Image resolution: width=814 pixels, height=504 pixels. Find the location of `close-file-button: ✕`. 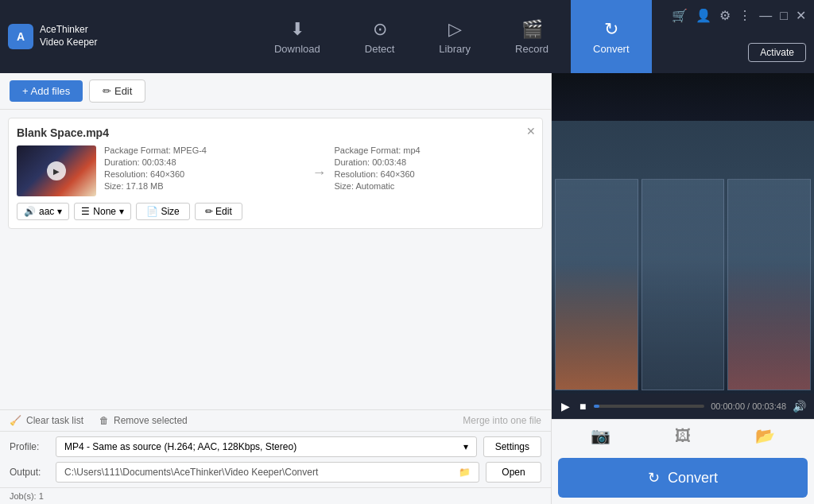

close-file-button: ✕ is located at coordinates (531, 131).